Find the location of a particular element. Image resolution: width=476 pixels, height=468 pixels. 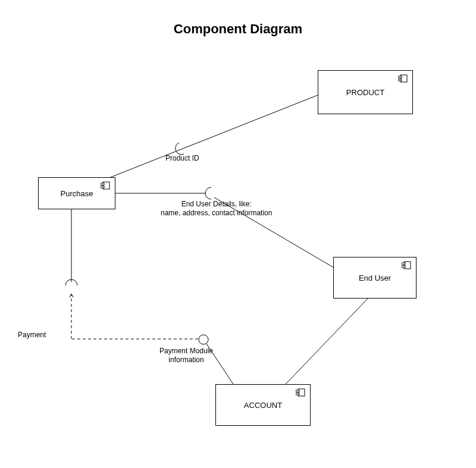

component-account: ACCOUNT is located at coordinates (263, 405).